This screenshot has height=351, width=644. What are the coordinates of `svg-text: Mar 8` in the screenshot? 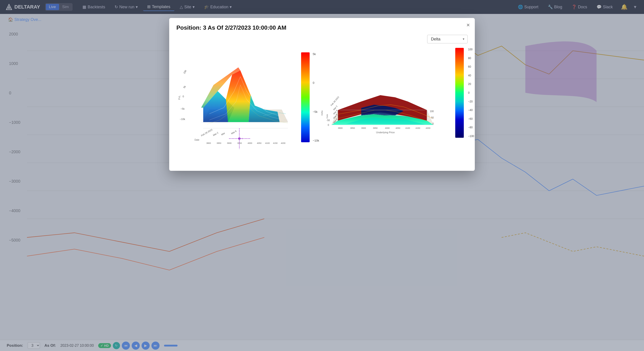 It's located at (234, 132).